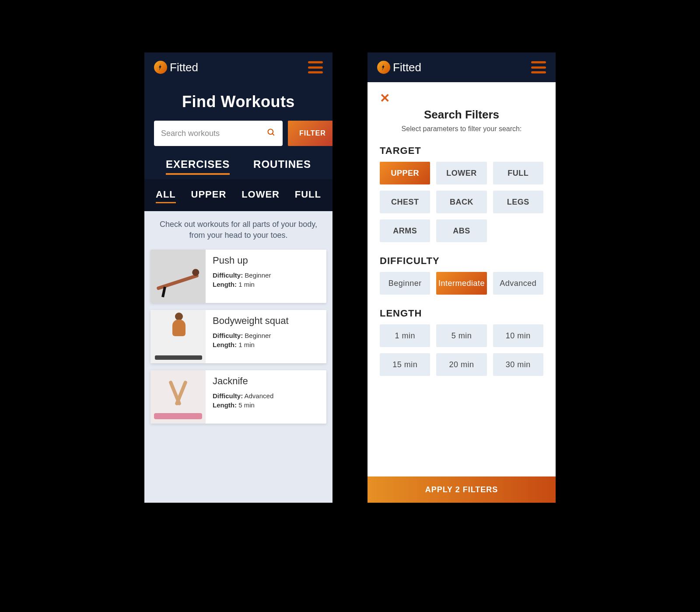  Describe the element at coordinates (518, 336) in the screenshot. I see `chip-len-10: 10 min` at that location.